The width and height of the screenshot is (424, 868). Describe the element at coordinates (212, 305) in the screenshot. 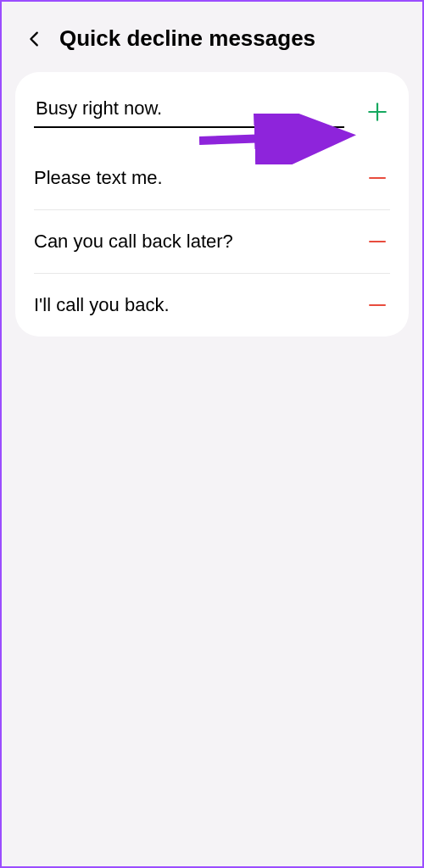

I see `list-item: I'll call you back.` at that location.